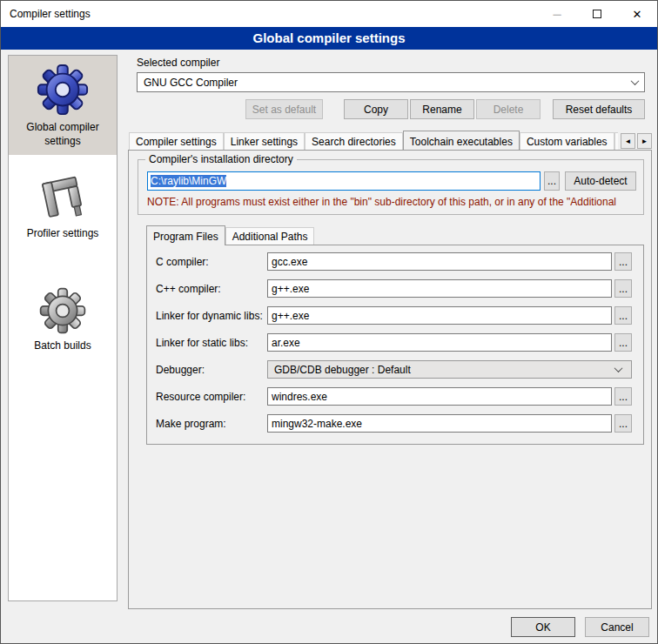 This screenshot has width=658, height=644. I want to click on resource-compiler-label: Resource compiler:, so click(200, 397).